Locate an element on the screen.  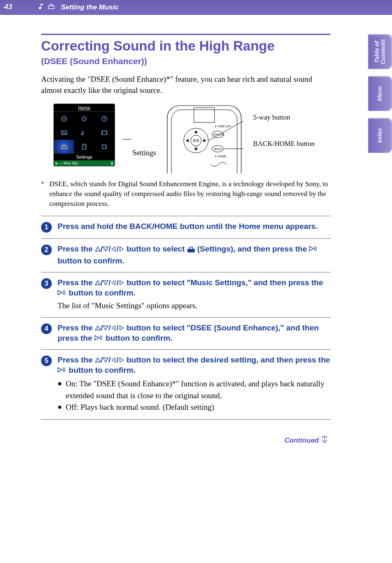
device-home-text: HOME is located at coordinates (222, 156).